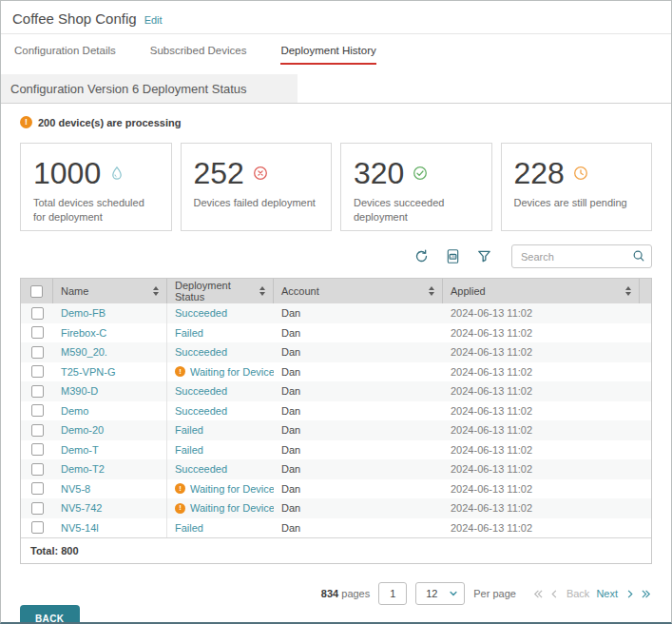 The width and height of the screenshot is (672, 624). I want to click on table-row: M590_20.SucceededDan2024-06-13 11:02, so click(336, 352).